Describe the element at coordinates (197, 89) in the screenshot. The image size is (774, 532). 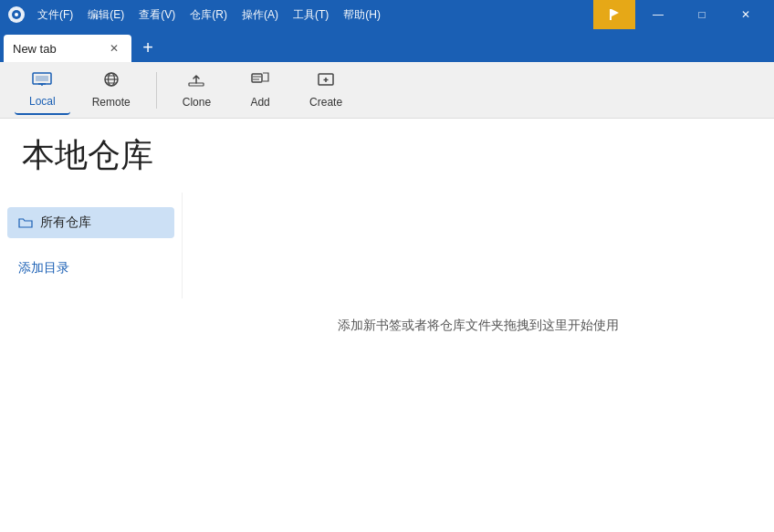
I see `toolbar-clone: Clone` at that location.